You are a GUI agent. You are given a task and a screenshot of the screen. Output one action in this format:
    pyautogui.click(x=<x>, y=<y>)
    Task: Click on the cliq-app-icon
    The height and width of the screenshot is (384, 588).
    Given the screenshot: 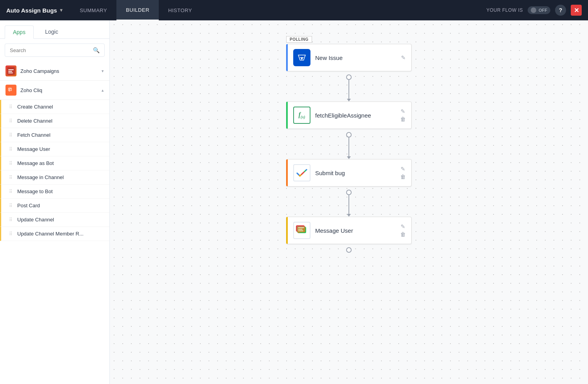 What is the action you would take?
    pyautogui.click(x=11, y=90)
    